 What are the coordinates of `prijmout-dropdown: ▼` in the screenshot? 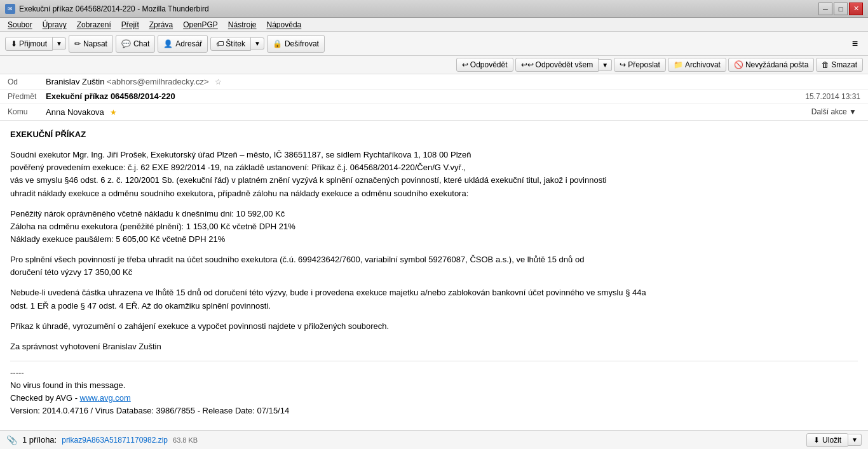 It's located at (60, 43).